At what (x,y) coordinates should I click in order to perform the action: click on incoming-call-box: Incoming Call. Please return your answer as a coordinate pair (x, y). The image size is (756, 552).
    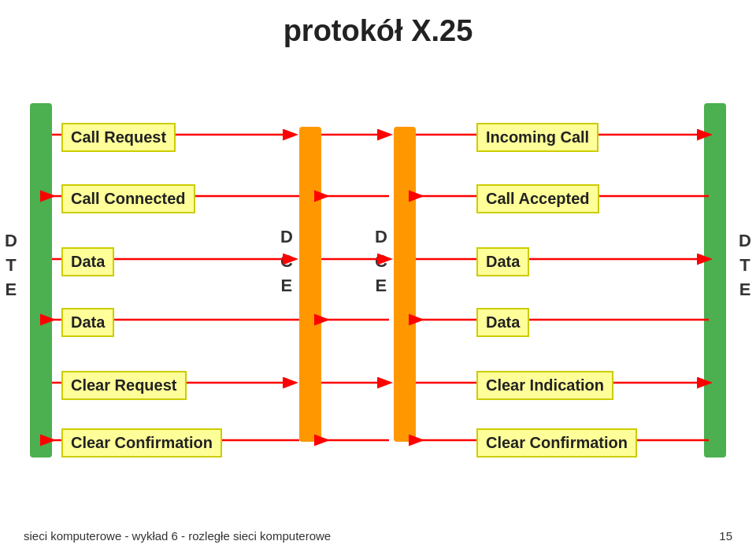
    Looking at the image, I should click on (537, 137).